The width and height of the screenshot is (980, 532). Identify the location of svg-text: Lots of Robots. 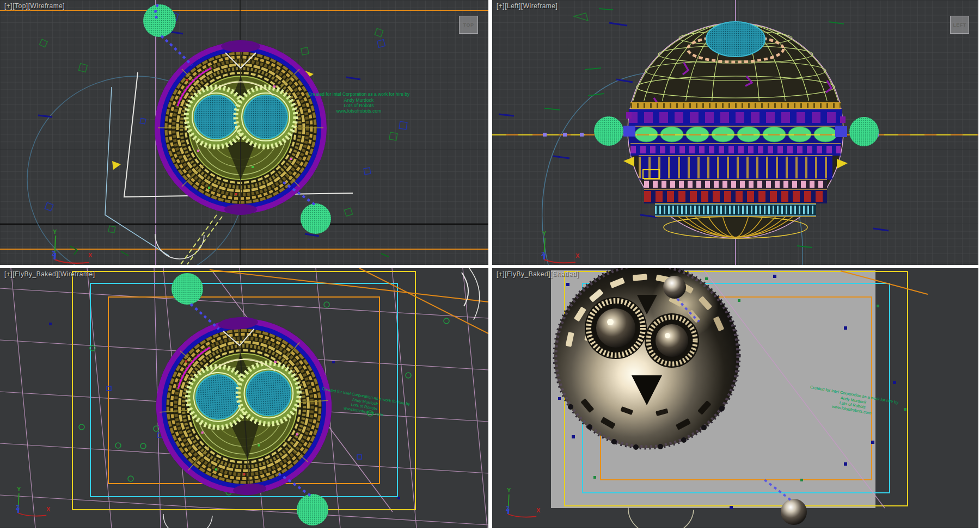
(359, 106).